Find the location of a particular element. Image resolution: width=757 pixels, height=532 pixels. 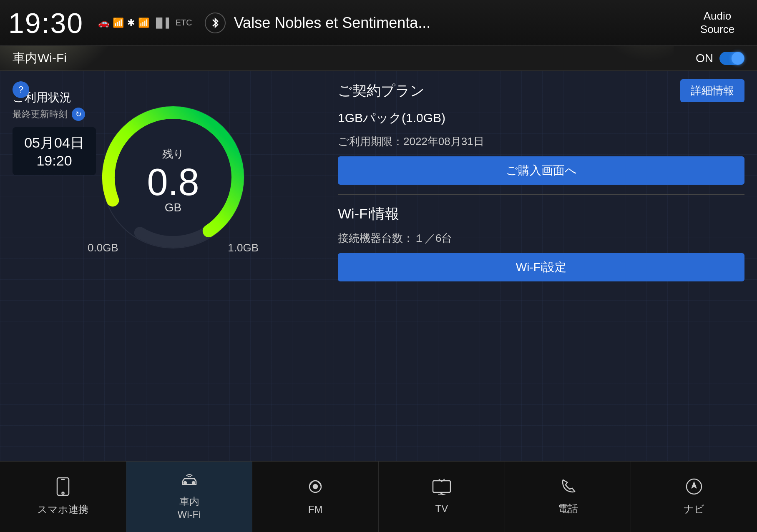

gauge-max-label: 1.0GB is located at coordinates (243, 248).